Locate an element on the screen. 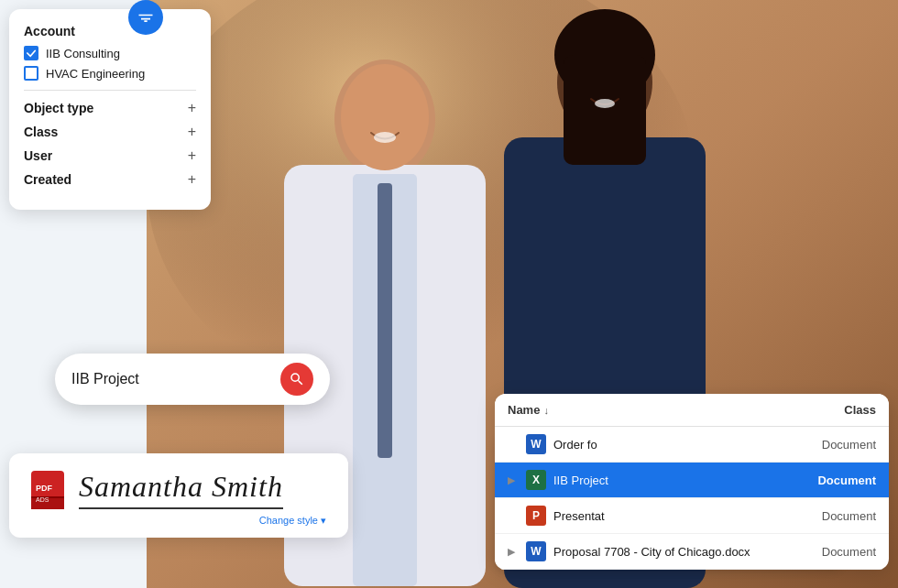 The image size is (898, 588). row-class-2: Document is located at coordinates (835, 480).